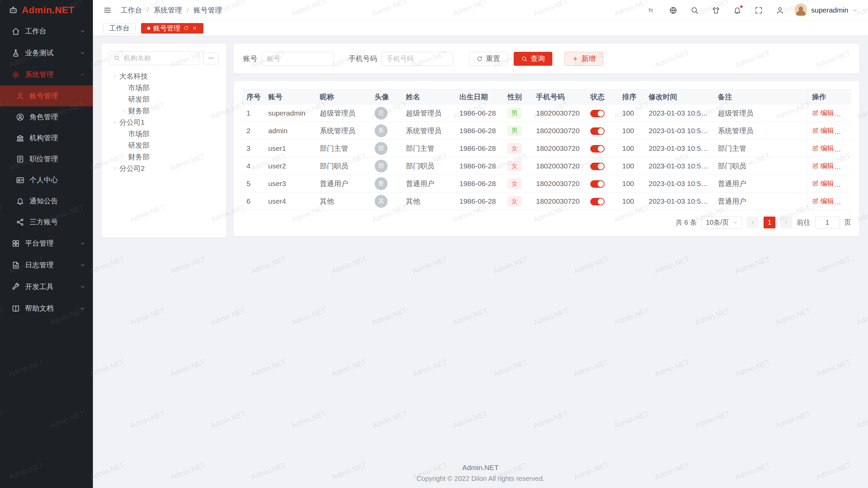 The width and height of the screenshot is (868, 488). Describe the element at coordinates (801, 10) in the screenshot. I see `user-avatar` at that location.